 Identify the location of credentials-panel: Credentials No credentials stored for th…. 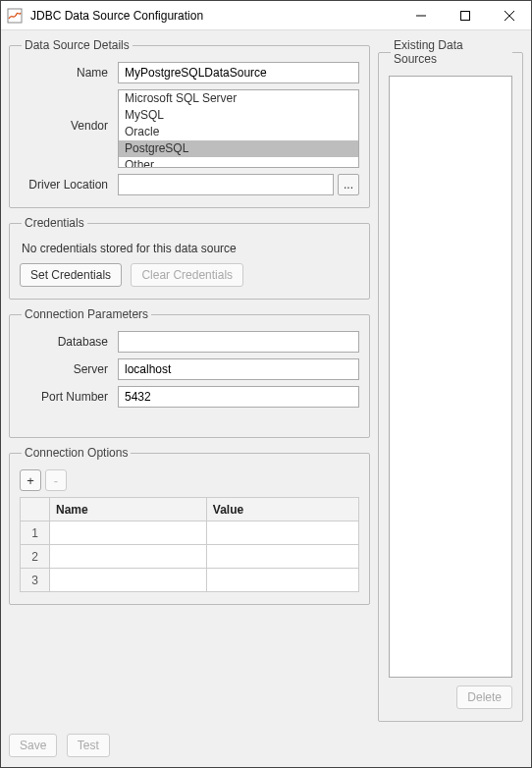
(189, 257).